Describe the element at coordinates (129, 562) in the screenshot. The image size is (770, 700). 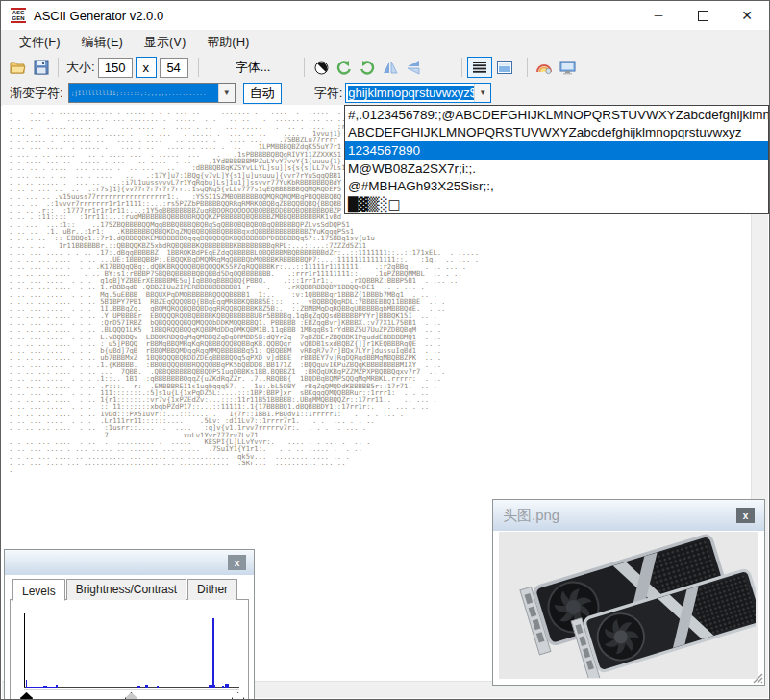
I see `levels-panel-titlebar: x` at that location.